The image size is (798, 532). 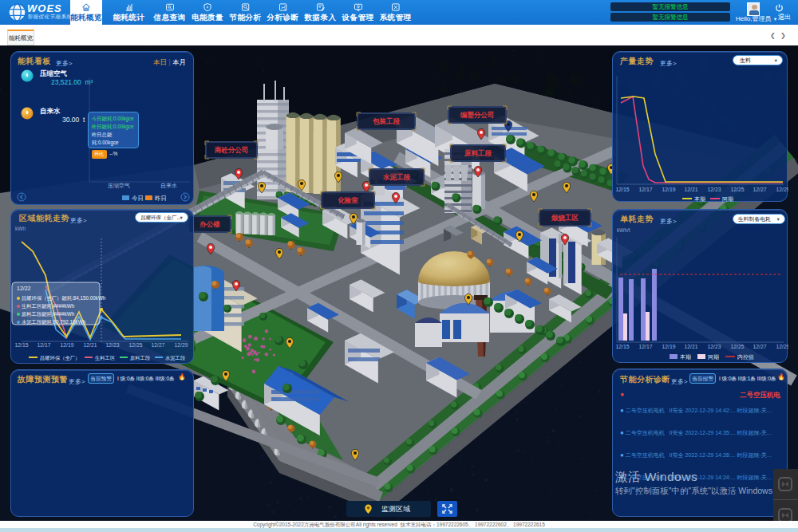 What do you see at coordinates (24, 289) in the screenshot?
I see `svg-text: 12/22` at bounding box center [24, 289].